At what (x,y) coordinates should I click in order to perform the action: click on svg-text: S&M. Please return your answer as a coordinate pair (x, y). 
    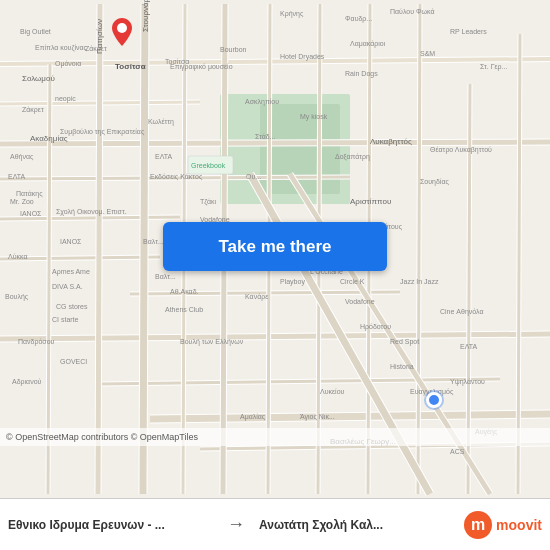
    Looking at the image, I should click on (428, 54).